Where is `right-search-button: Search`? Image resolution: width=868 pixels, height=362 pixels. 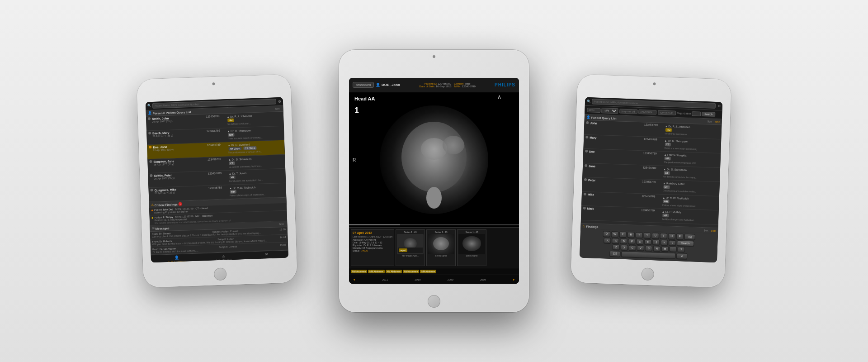 right-search-button: Search is located at coordinates (708, 114).